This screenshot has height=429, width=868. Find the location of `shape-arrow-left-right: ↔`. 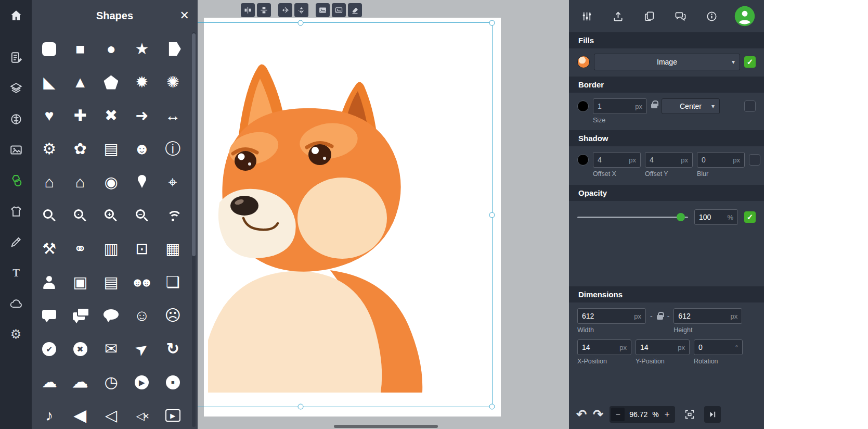

shape-arrow-left-right: ↔ is located at coordinates (173, 116).